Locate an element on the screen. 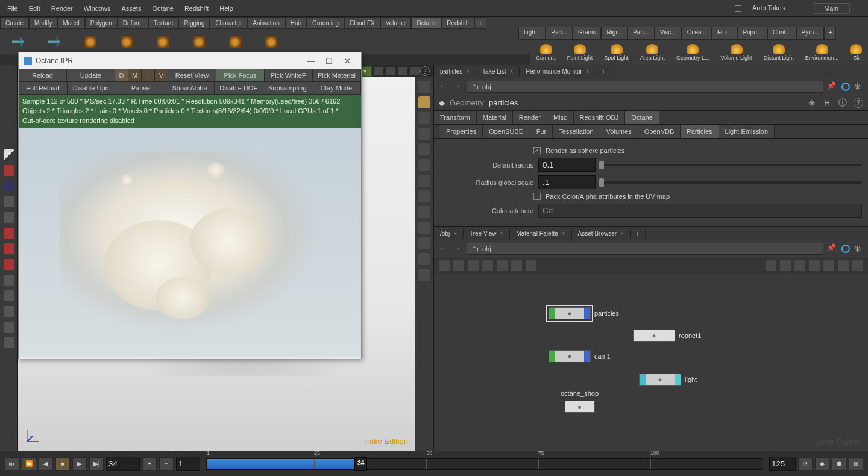  tab-octane-obj: Octane is located at coordinates (642, 117).